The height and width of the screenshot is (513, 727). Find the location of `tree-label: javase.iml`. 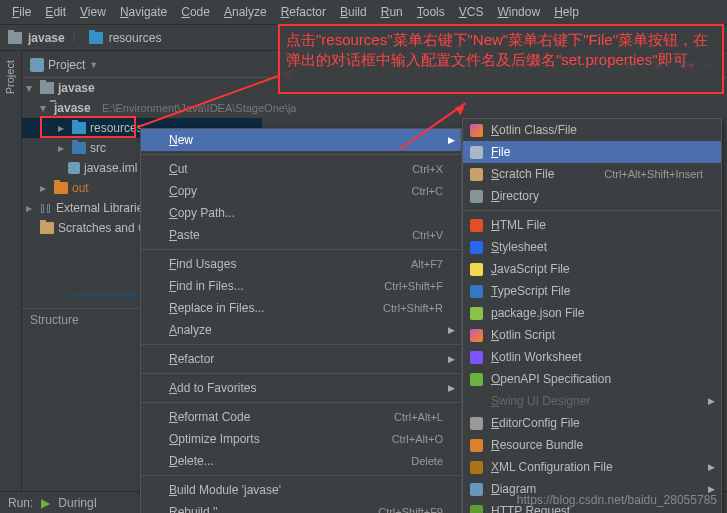

tree-label: javase.iml is located at coordinates (110, 168).